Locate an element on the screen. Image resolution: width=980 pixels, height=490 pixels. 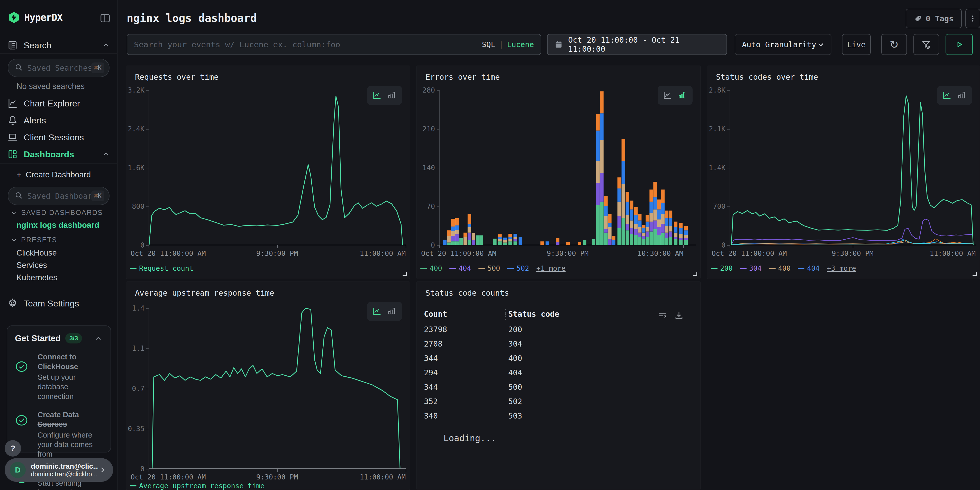
table-row: 2708304 is located at coordinates (558, 347).